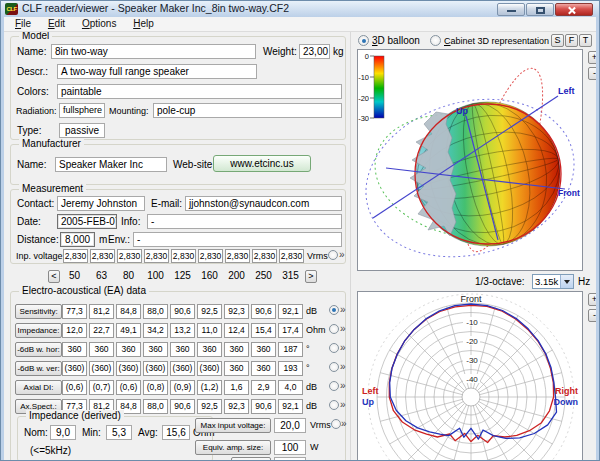  Describe the element at coordinates (290, 459) in the screenshot. I see `gain-field: 17,0` at that location.